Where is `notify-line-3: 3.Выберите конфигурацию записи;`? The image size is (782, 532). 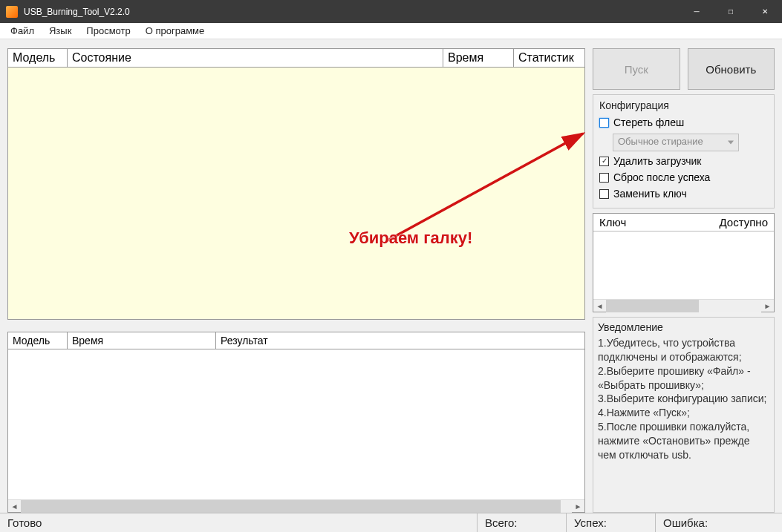 notify-line-3: 3.Выберите конфигурацию записи; is located at coordinates (683, 399).